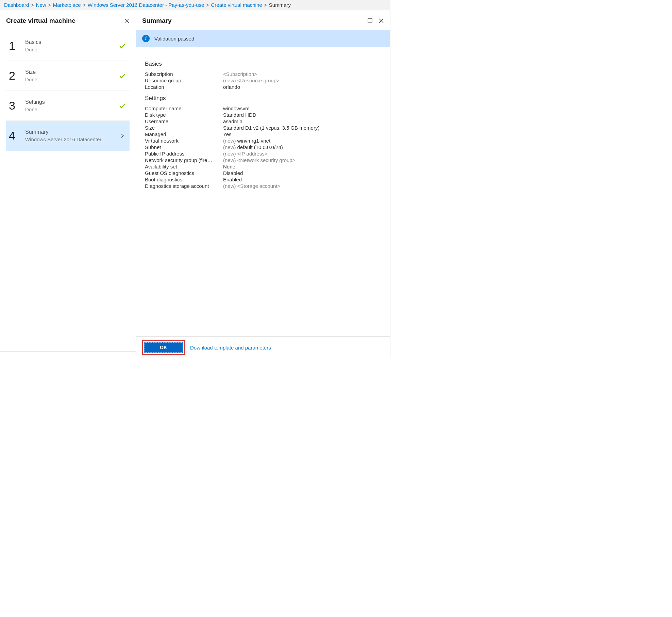 The width and height of the screenshot is (672, 617). Describe the element at coordinates (254, 141) in the screenshot. I see `summary-value-text: winvmrg1-vnet` at that location.